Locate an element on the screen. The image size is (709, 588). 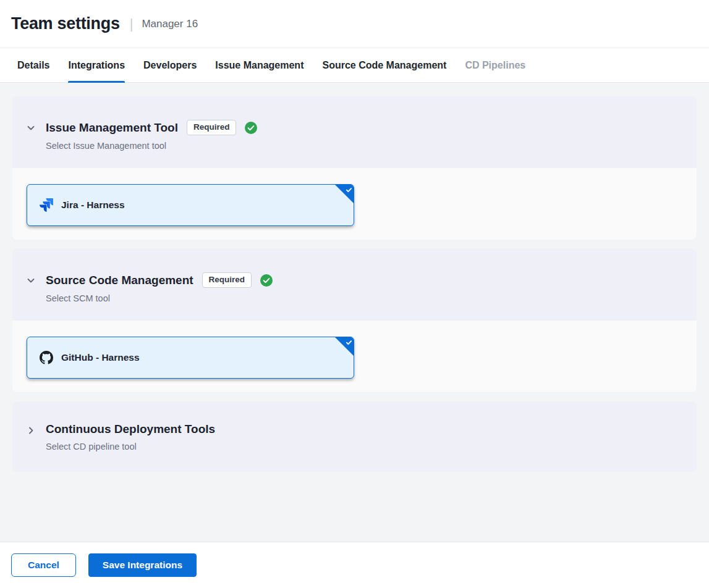
section-subtitle: Select SCM tool is located at coordinates (159, 298).